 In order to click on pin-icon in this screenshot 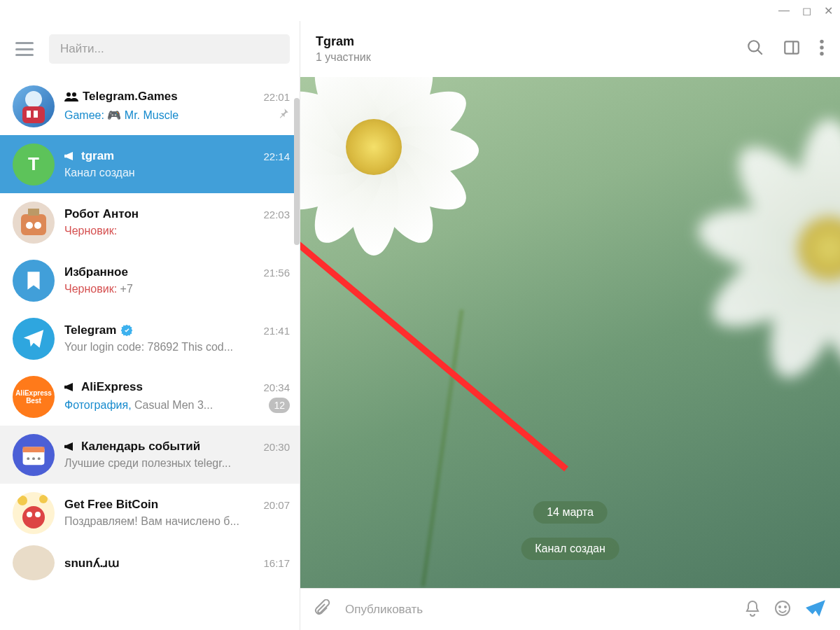, I will do `click(284, 115)`.